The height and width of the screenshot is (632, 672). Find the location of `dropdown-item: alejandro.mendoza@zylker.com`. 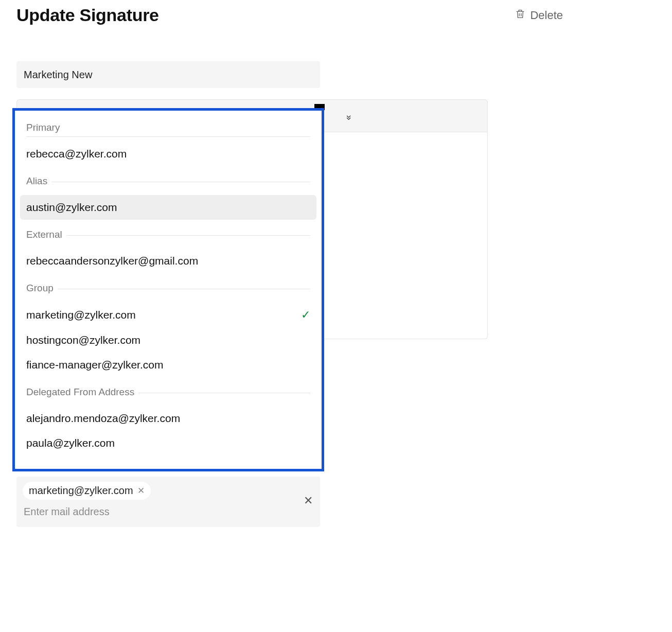

dropdown-item: alejandro.mendoza@zylker.com is located at coordinates (168, 418).